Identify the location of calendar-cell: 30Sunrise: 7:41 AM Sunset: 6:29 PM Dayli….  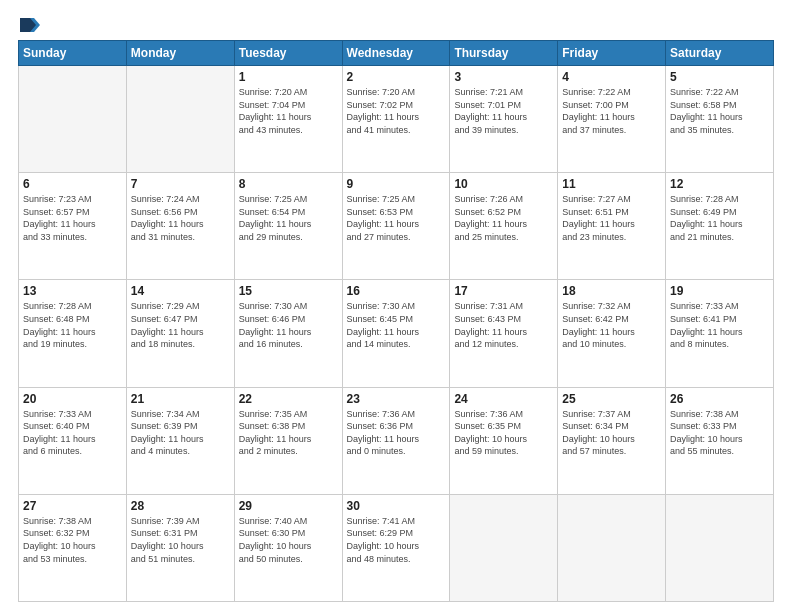
(396, 548).